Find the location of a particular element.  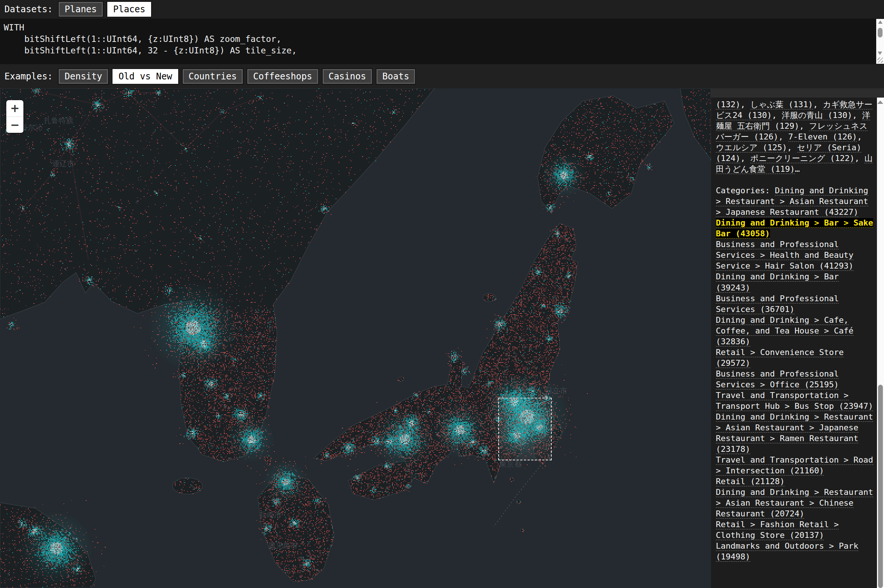

map-place-label: 日立市 is located at coordinates (556, 391).